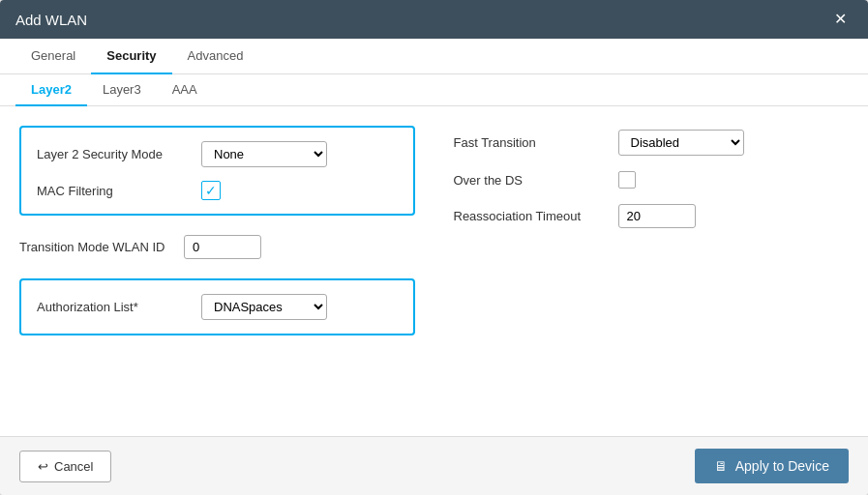  I want to click on auth-list-row: Authorization List* DNASpaces Default Cu…, so click(217, 307).